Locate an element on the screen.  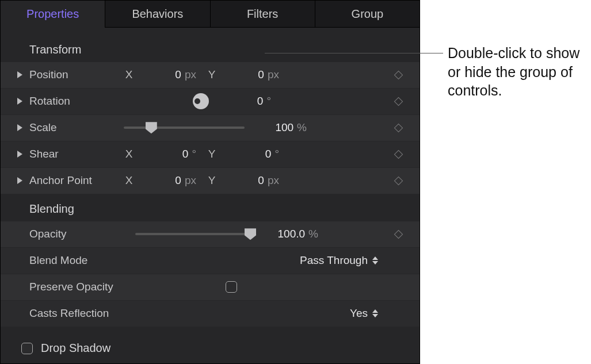
callout-line is located at coordinates (354, 53).